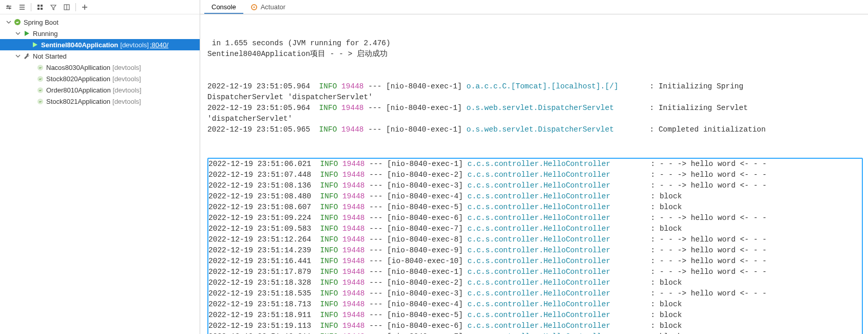  What do you see at coordinates (535, 316) in the screenshot?
I see `log-line: 2022-12-19 23:51:18.911 INFO 19448 --- […` at bounding box center [535, 316].